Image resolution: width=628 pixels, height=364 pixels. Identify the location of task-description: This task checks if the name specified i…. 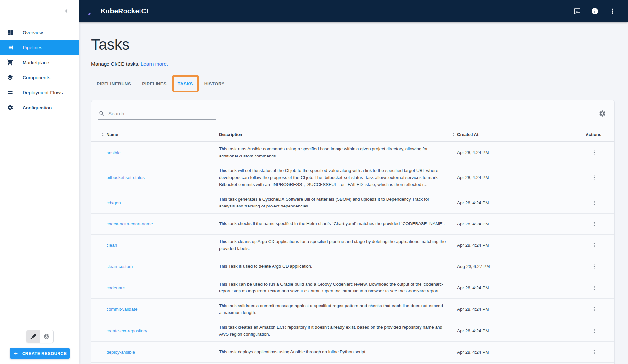
(333, 224).